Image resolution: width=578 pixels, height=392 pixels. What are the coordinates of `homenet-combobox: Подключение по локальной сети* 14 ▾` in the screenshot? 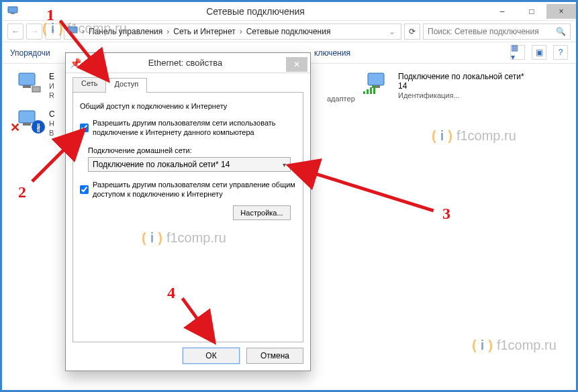 It's located at (189, 164).